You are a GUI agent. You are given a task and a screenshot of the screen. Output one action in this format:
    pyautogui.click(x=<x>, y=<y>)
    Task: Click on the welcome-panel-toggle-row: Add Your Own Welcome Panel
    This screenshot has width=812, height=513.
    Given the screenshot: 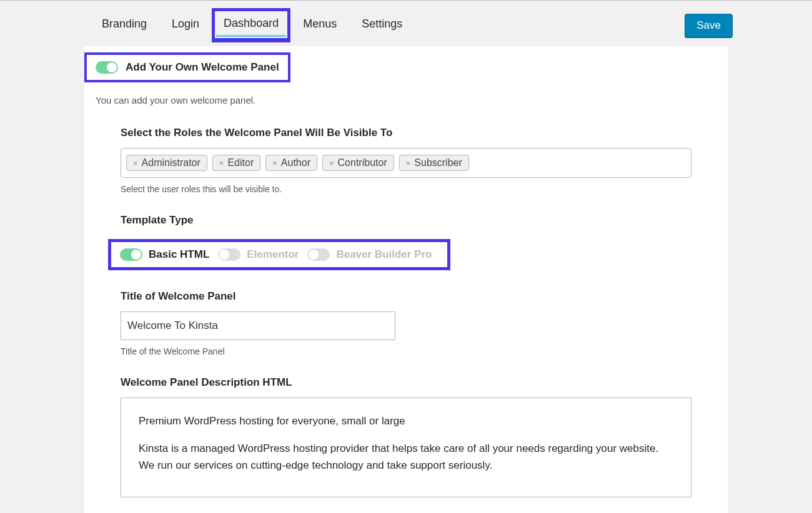 What is the action you would take?
    pyautogui.click(x=187, y=67)
    